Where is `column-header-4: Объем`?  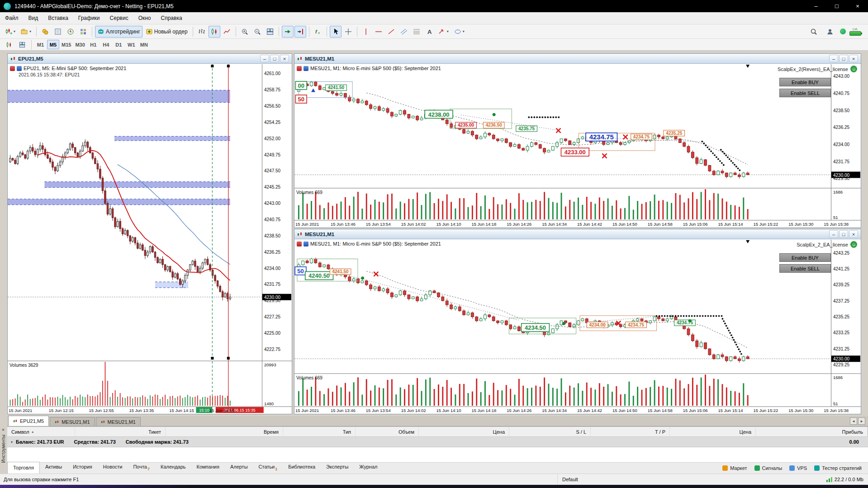 column-header-4: Объем is located at coordinates (387, 431).